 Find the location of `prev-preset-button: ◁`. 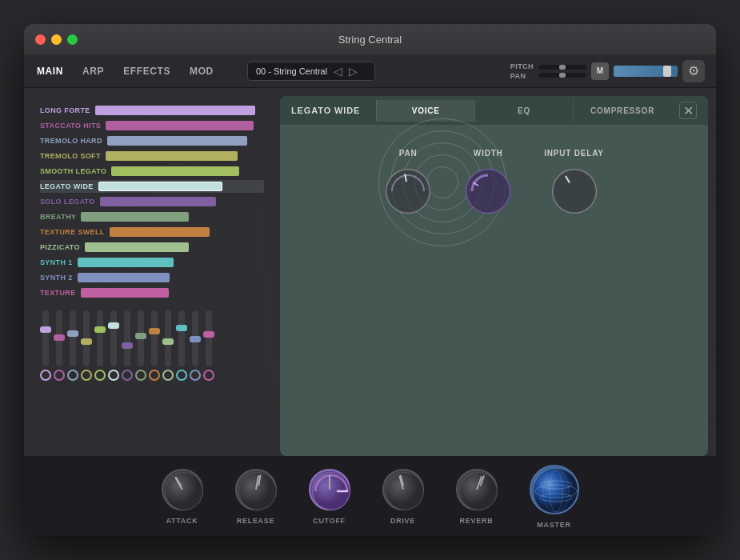

prev-preset-button: ◁ is located at coordinates (338, 71).